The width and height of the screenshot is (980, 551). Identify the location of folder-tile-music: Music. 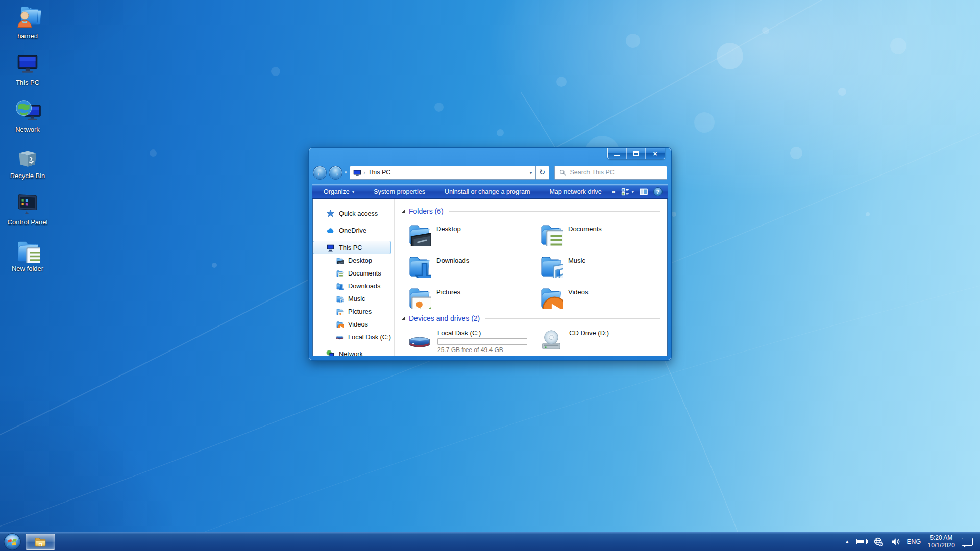
(602, 265).